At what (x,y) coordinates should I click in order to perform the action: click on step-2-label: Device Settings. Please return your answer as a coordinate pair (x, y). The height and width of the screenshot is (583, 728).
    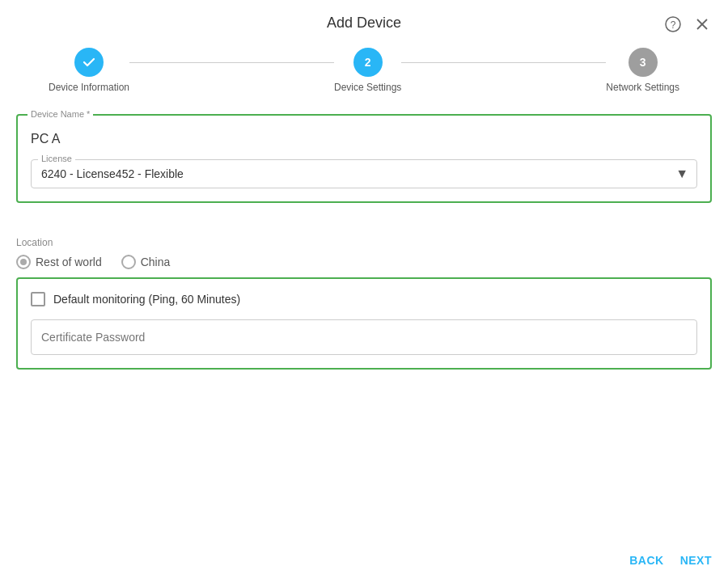
    Looking at the image, I should click on (367, 87).